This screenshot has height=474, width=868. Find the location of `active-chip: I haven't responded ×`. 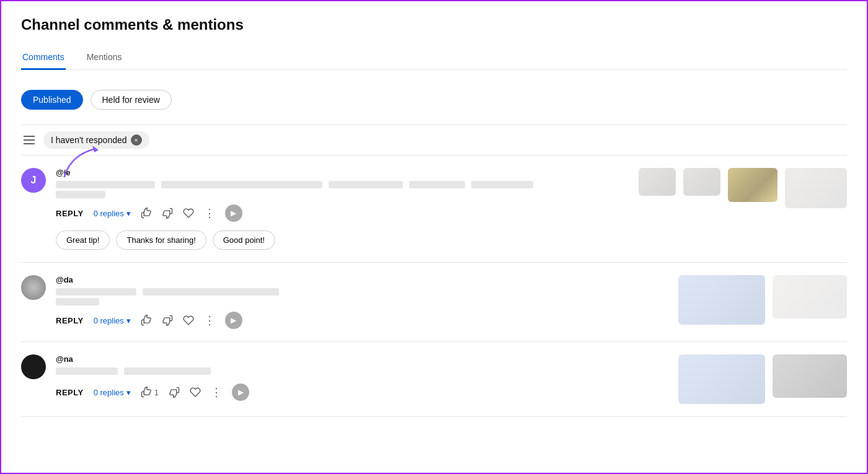

active-chip: I haven't responded × is located at coordinates (97, 140).